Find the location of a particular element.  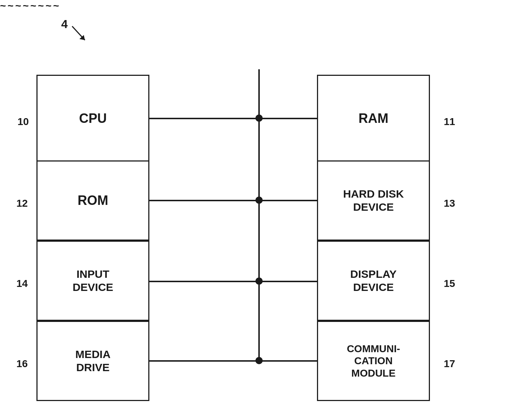

rom-label: ROM is located at coordinates (93, 201).